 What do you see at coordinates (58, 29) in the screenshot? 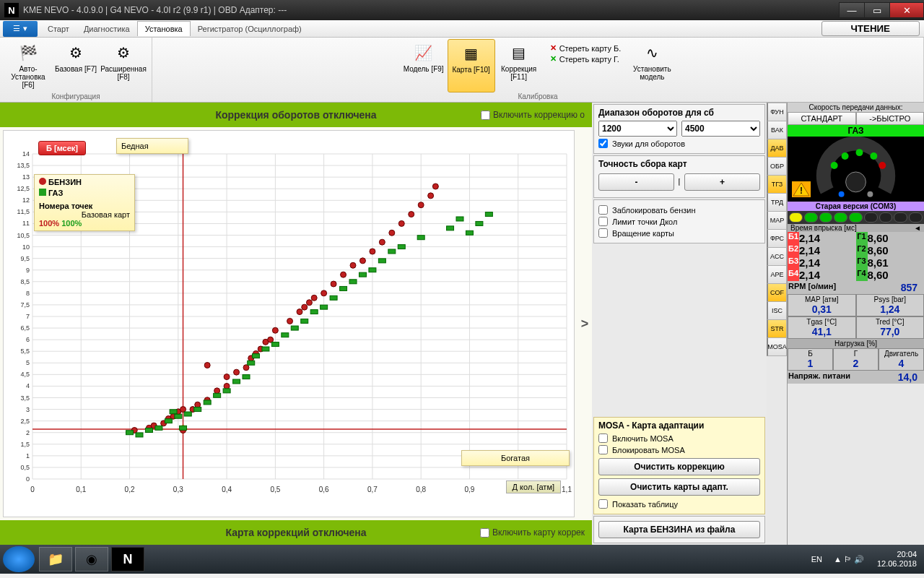
I see `tab-start: Старт` at bounding box center [58, 29].